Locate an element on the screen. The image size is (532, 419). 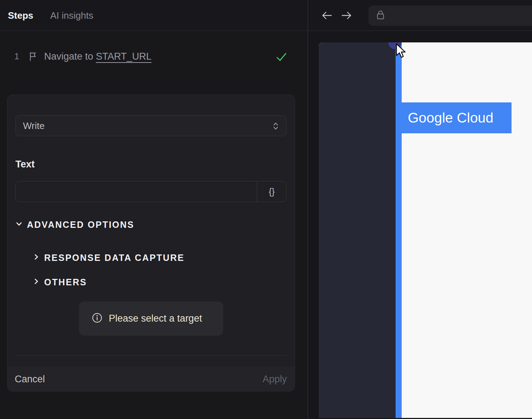
arrow-right-icon is located at coordinates (347, 19).